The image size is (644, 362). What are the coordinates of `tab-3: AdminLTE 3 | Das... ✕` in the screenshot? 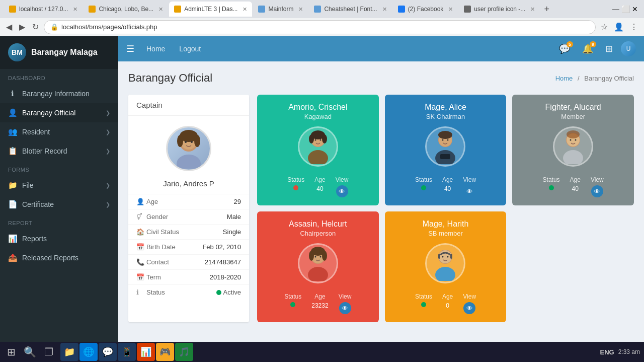 It's located at (210, 9).